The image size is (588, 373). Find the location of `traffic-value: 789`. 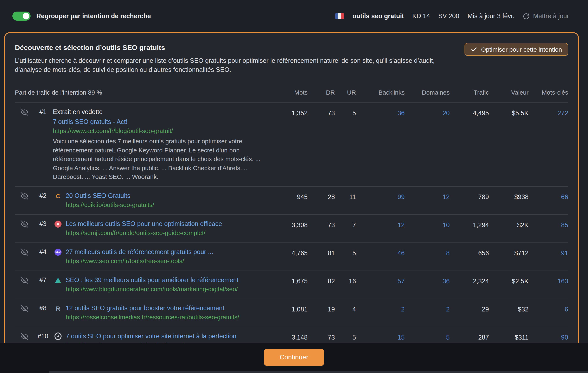

traffic-value: 789 is located at coordinates (469, 196).